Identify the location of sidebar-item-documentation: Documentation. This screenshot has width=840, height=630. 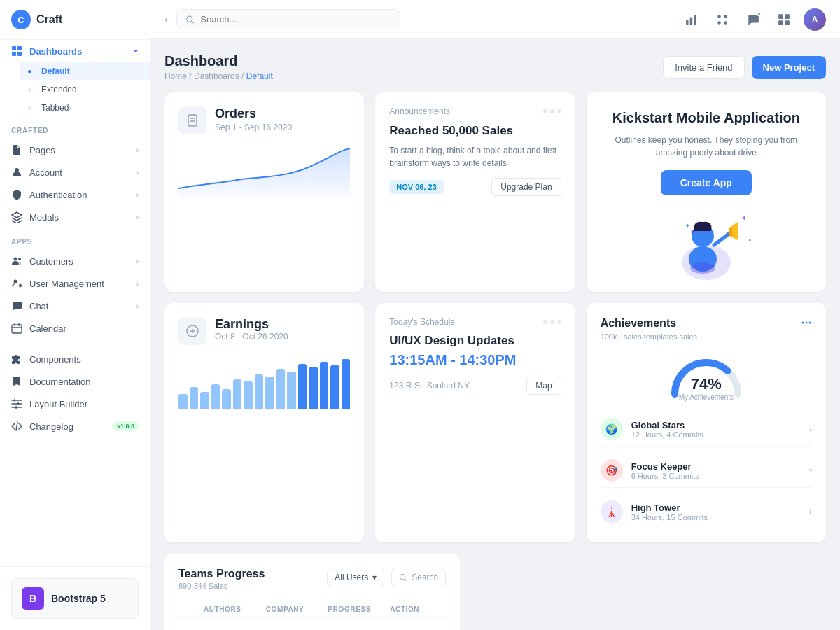
(75, 382).